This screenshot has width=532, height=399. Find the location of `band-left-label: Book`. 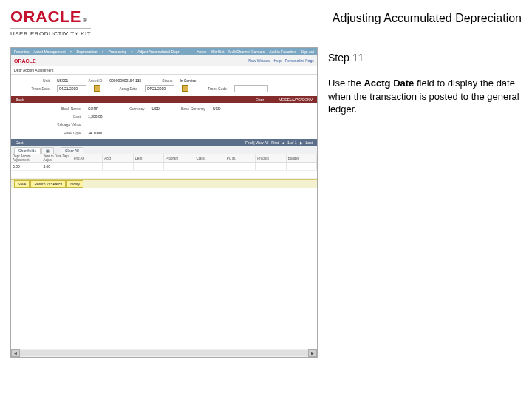

band-left-label: Book is located at coordinates (19, 100).